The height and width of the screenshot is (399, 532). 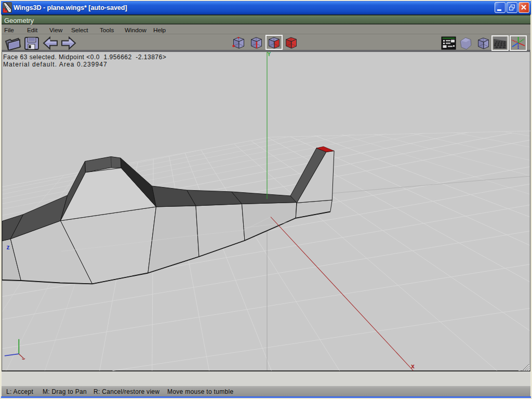 I want to click on svg-text: x, so click(x=413, y=366).